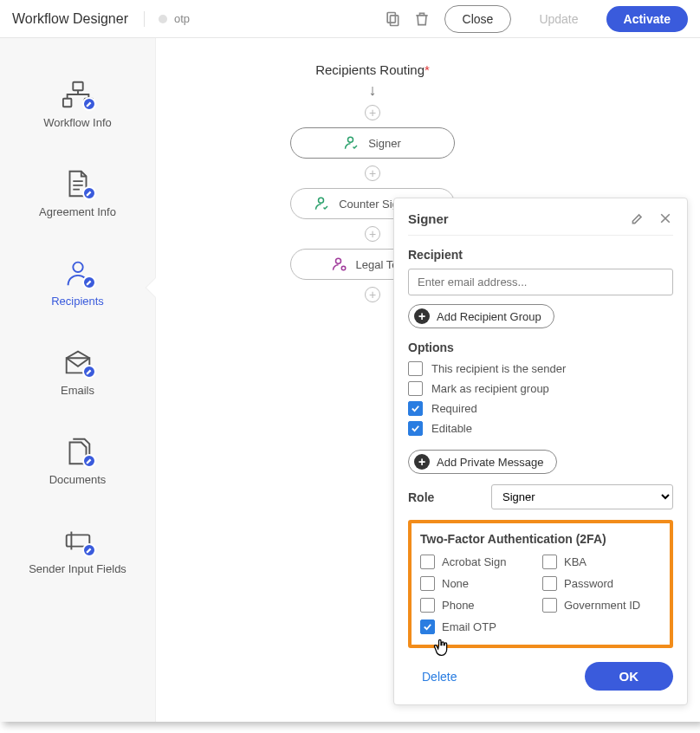  Describe the element at coordinates (350, 19) in the screenshot. I see `header: Workflow Designer otp Close Update Activ…` at that location.